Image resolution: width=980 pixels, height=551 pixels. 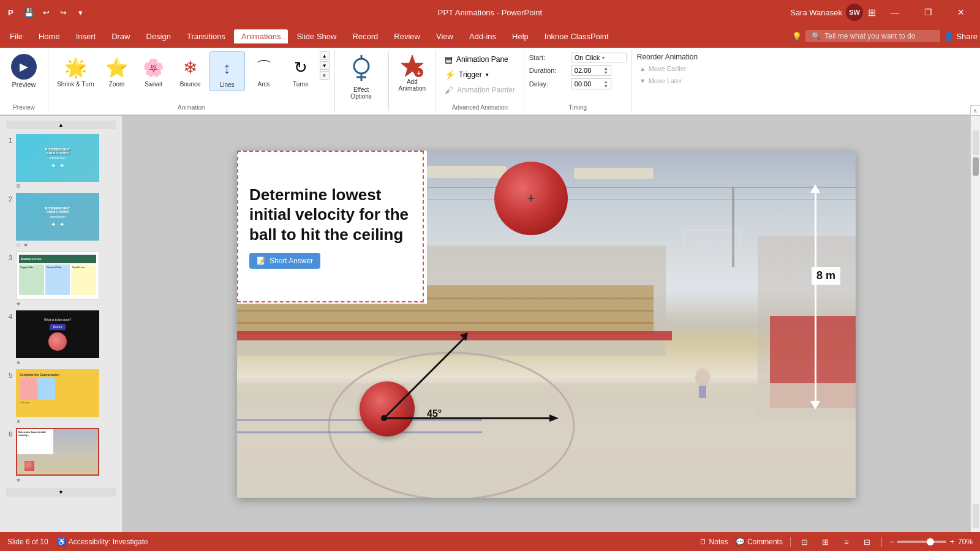 I want to click on animation-pane-button: ▤ Animation Pane, so click(x=480, y=59).